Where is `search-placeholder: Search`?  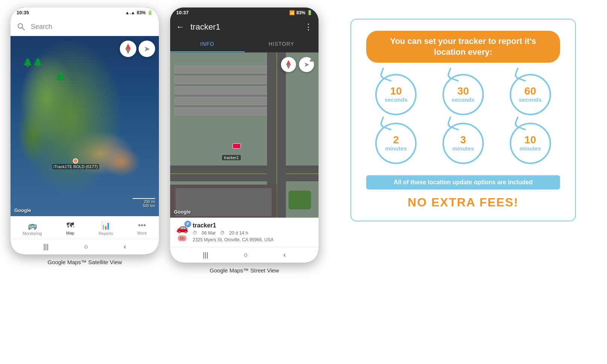 search-placeholder: Search is located at coordinates (92, 27).